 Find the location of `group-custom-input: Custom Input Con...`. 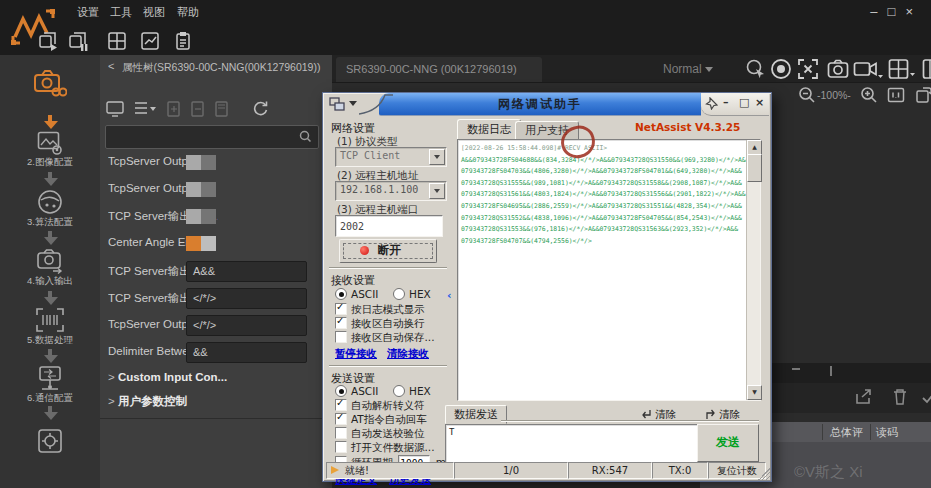

group-custom-input: Custom Input Con... is located at coordinates (168, 377).